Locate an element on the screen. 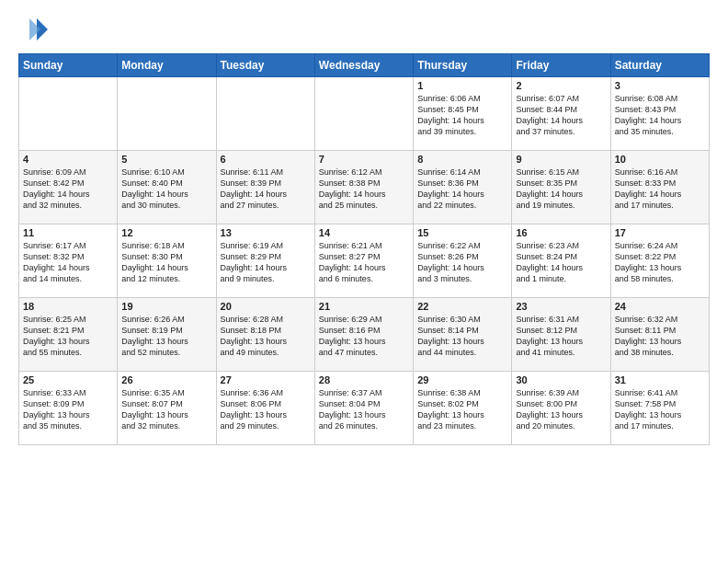  calendar-cell: 21Sunrise: 6:29 AM Sunset: 8:16 PM Dayli… is located at coordinates (364, 335).